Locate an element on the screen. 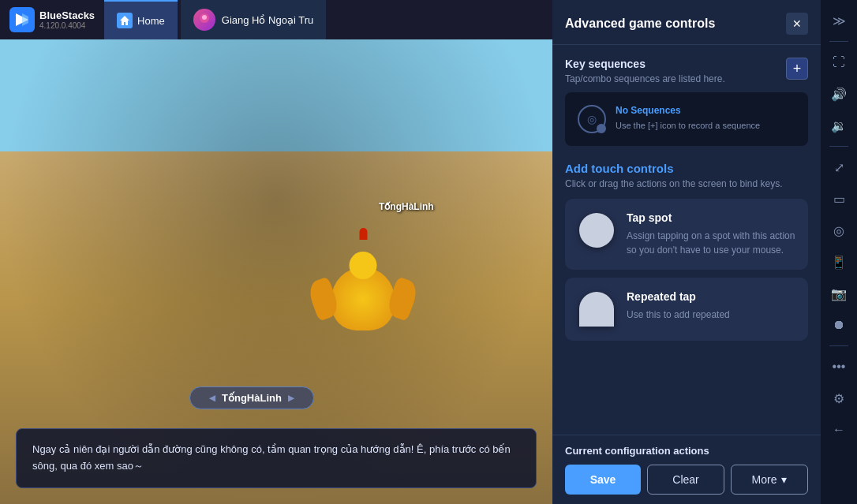 This screenshot has height=504, width=857. fullscreen-button: ⛶ is located at coordinates (839, 62).